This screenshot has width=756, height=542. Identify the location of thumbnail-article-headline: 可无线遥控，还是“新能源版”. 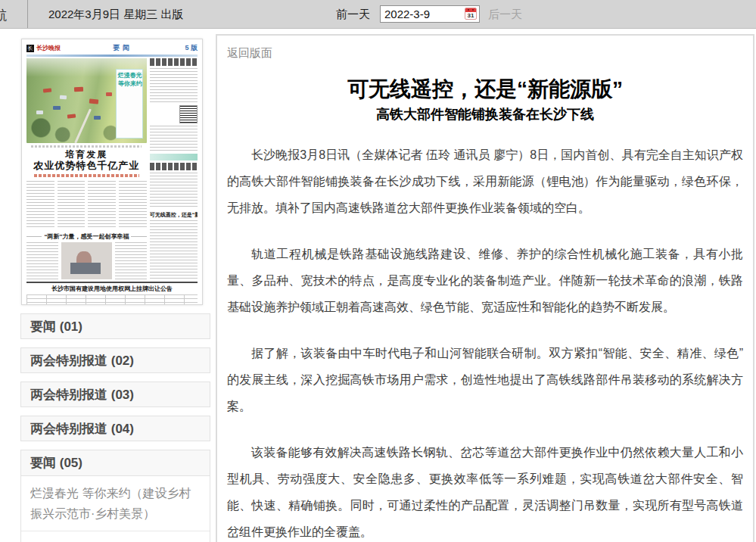
(174, 215).